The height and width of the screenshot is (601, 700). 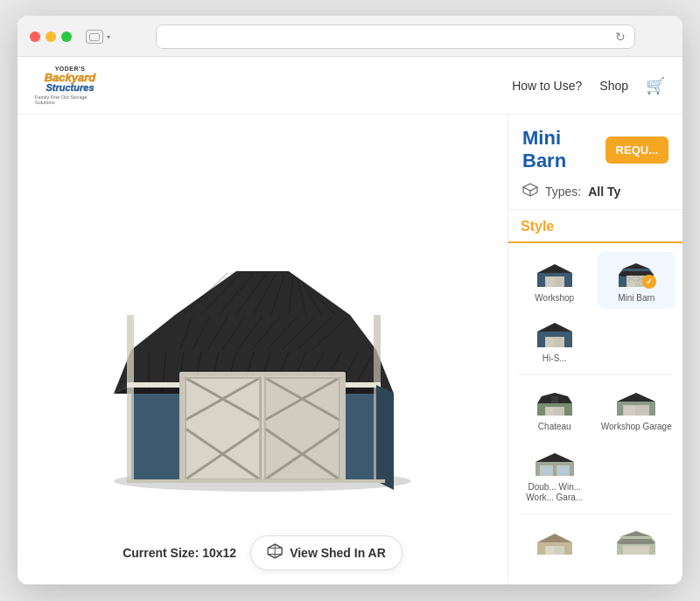 What do you see at coordinates (555, 474) in the screenshot?
I see `style-item-double-window: Doub... Win... Work... Gara...` at bounding box center [555, 474].